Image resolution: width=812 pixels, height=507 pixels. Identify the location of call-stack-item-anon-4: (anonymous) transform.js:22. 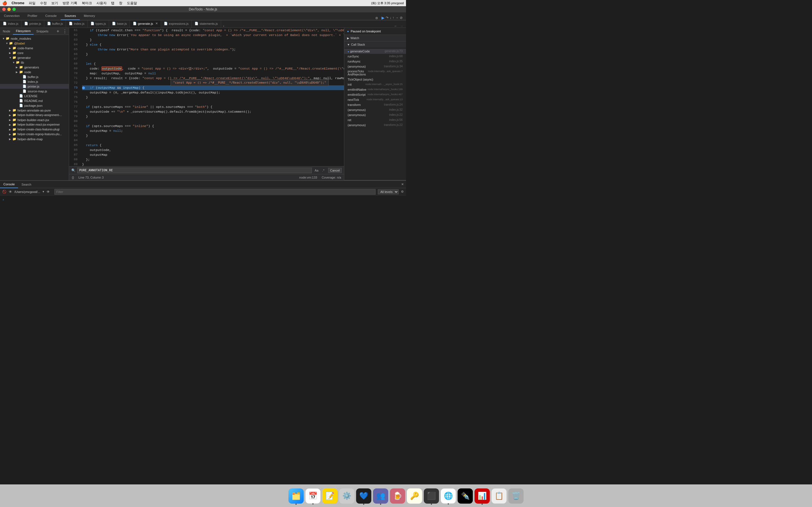
(375, 125).